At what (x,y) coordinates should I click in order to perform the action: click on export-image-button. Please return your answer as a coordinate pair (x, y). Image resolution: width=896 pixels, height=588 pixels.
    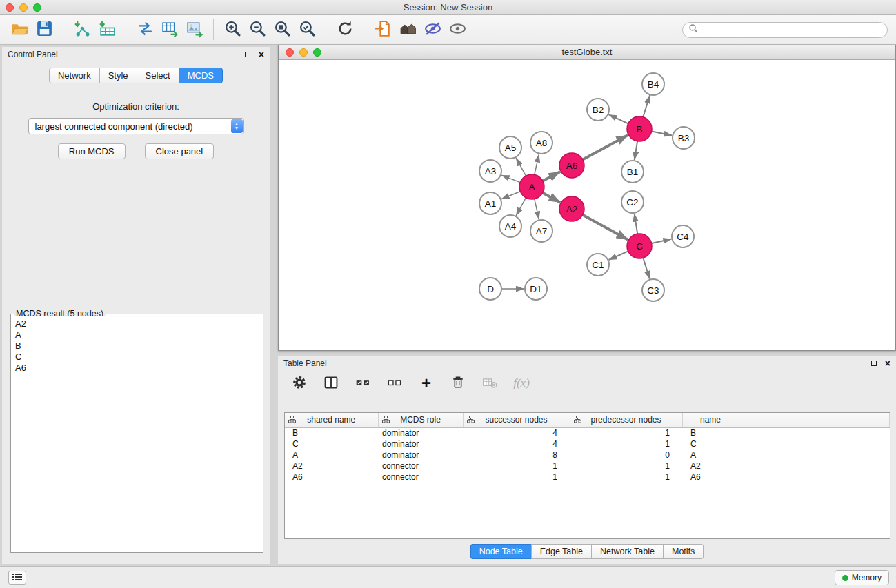
    Looking at the image, I should click on (195, 30).